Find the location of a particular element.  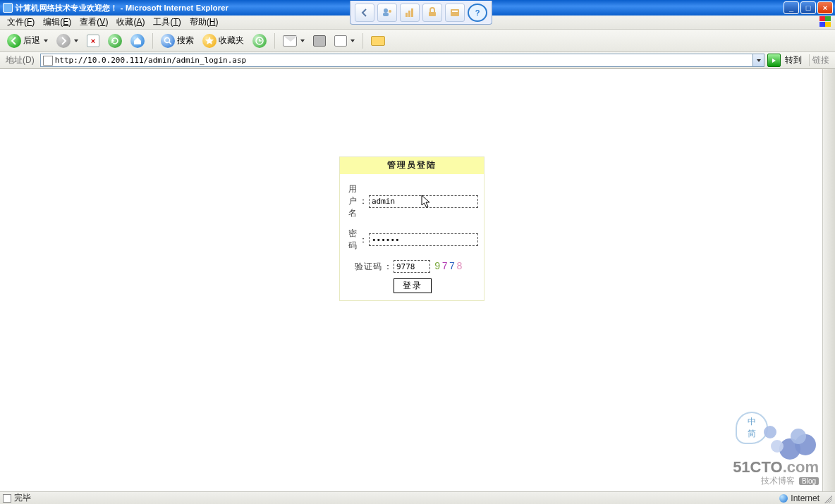

watermark: 中 简 51CTO.com 技术博客 Blog is located at coordinates (776, 445).